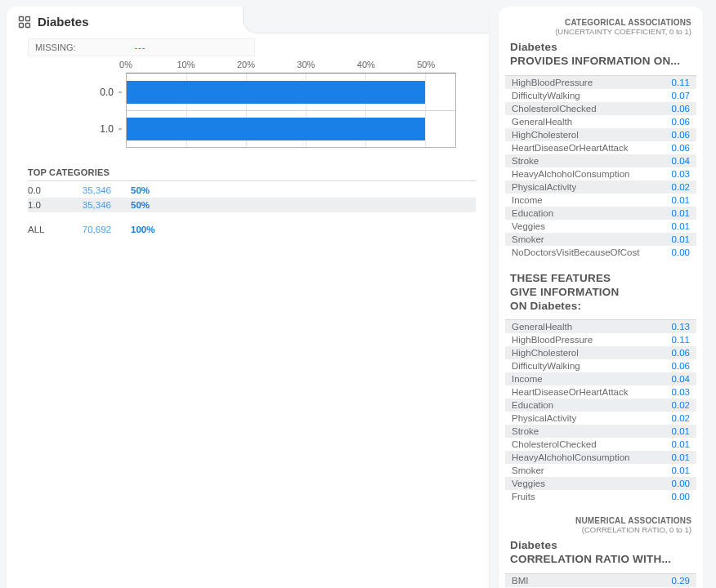 The width and height of the screenshot is (716, 588). I want to click on cat-assoc-inv-head1: THESE FEATURES, so click(601, 279).